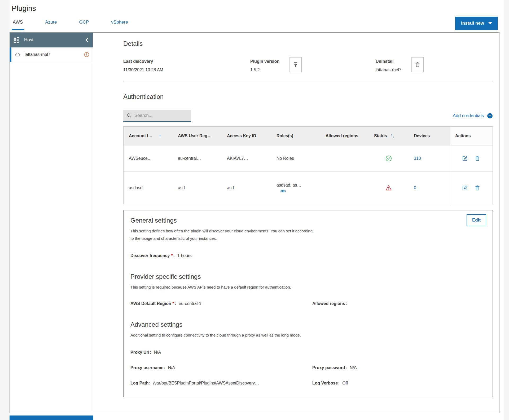 This screenshot has height=420, width=509. Describe the element at coordinates (308, 325) in the screenshot. I see `advanced-settings-heading: Advanced settings` at that location.